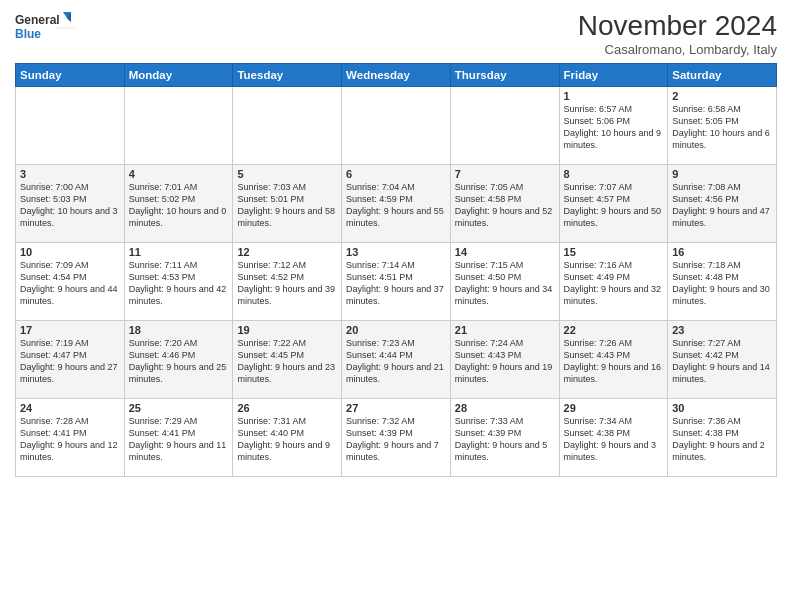  Describe the element at coordinates (287, 362) in the screenshot. I see `day-info: Sunrise: 7:22 AM Sunset: 4:45 PM Dayligh…` at that location.